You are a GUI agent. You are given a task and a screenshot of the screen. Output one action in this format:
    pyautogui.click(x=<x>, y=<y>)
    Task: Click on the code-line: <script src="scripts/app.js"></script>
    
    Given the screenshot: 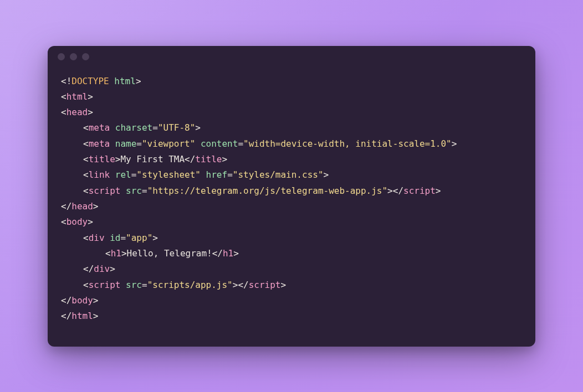 What is the action you would take?
    pyautogui.click(x=173, y=285)
    